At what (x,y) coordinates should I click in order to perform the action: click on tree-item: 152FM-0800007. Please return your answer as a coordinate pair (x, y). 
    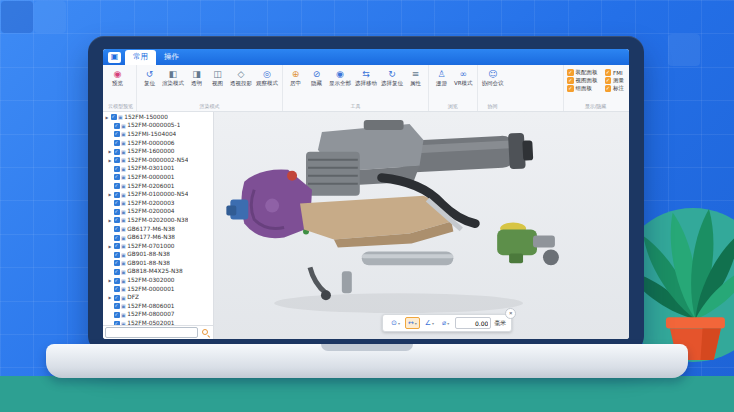
    Looking at the image, I should click on (158, 316).